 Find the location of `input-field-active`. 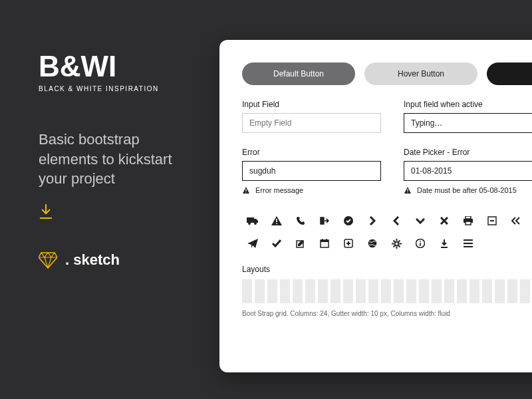

input-field-active is located at coordinates (468, 123).